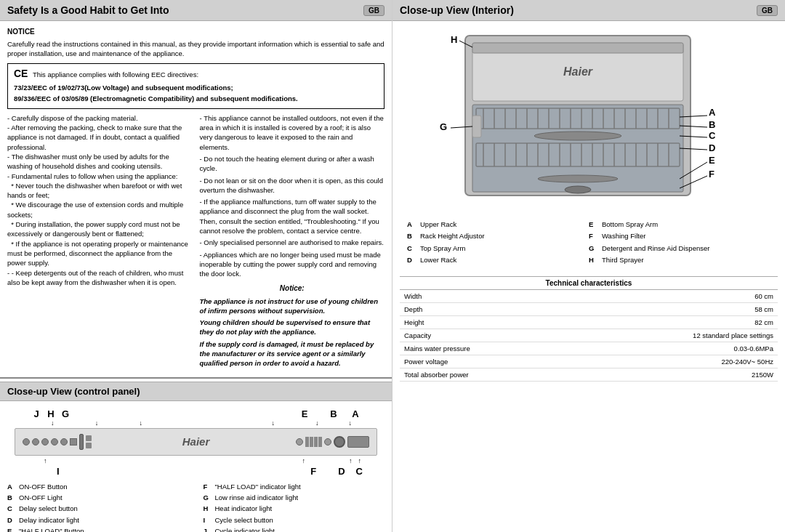  What do you see at coordinates (196, 32) in the screenshot?
I see `notice-title: NOTICE` at bounding box center [196, 32].